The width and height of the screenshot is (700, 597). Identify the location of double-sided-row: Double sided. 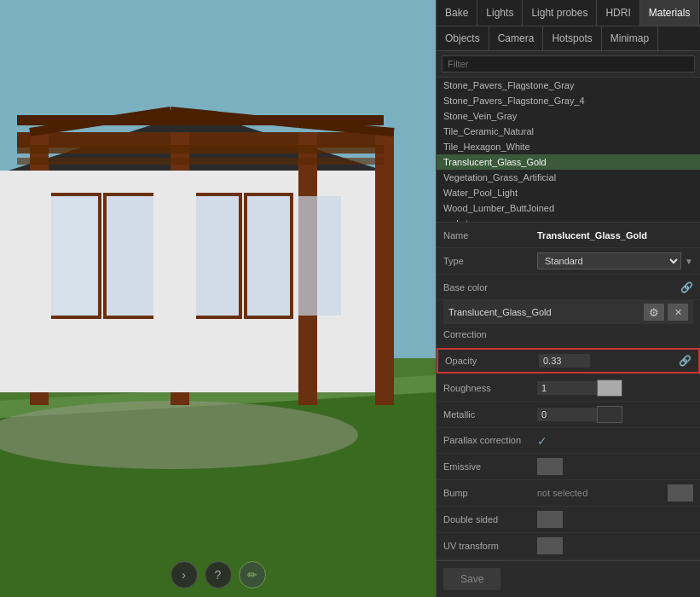
(568, 520).